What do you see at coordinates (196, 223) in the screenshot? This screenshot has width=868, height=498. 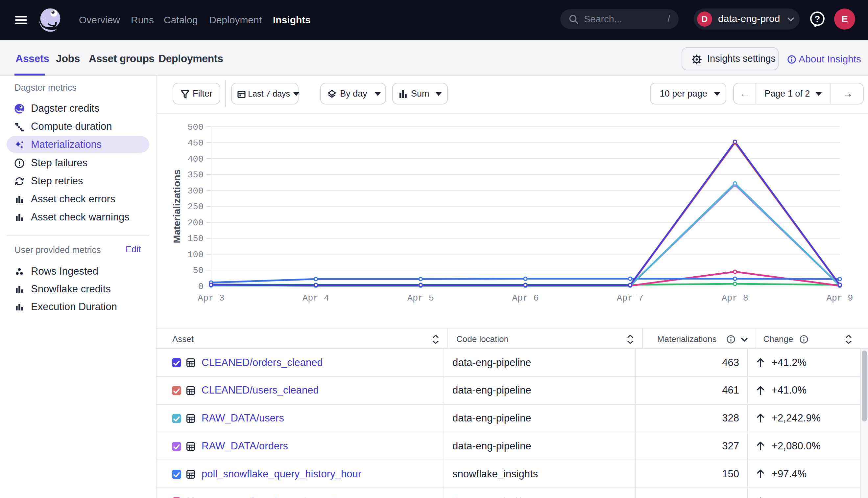 I see `svg-text: 200` at bounding box center [196, 223].